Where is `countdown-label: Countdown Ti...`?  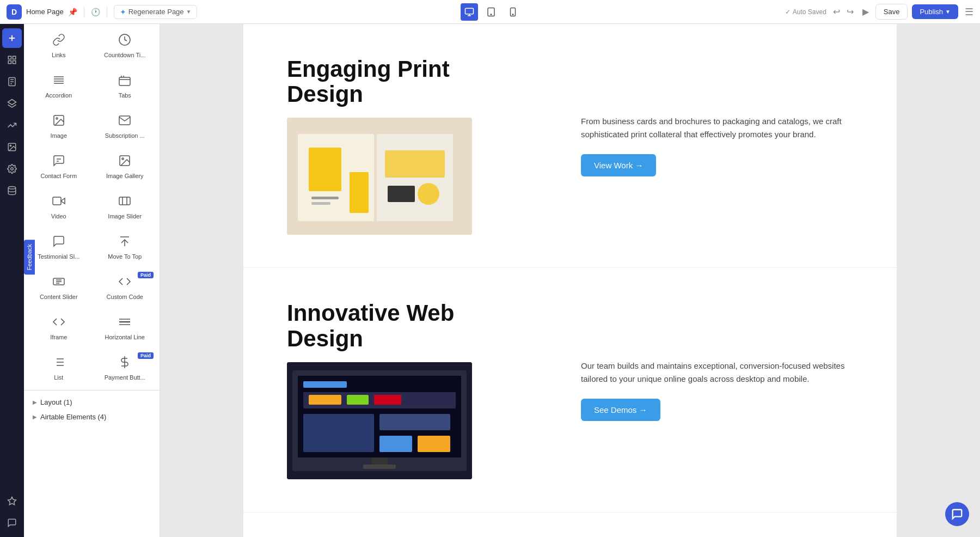
countdown-label: Countdown Ti... is located at coordinates (125, 55).